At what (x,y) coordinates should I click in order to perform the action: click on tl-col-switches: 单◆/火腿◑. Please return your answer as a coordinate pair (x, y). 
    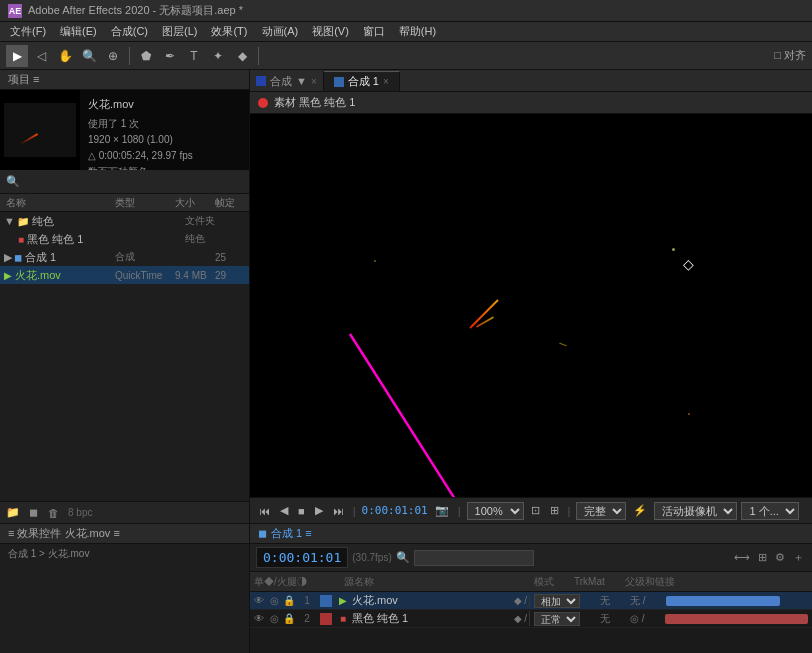
    Looking at the image, I should click on (294, 582).